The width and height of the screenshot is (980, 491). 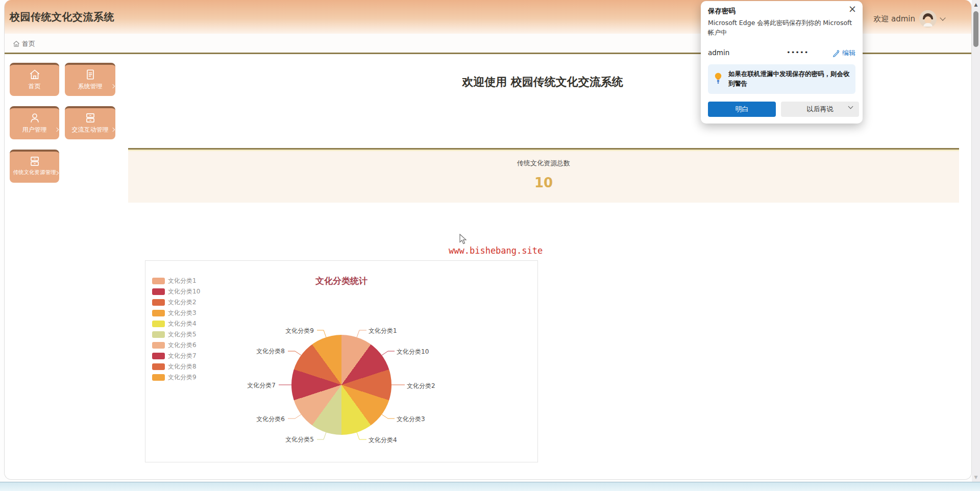 I want to click on save-password-dialog: × 保存密码 Microsoft Edge 会将此密码保存到你的 Microso…, so click(x=782, y=62).